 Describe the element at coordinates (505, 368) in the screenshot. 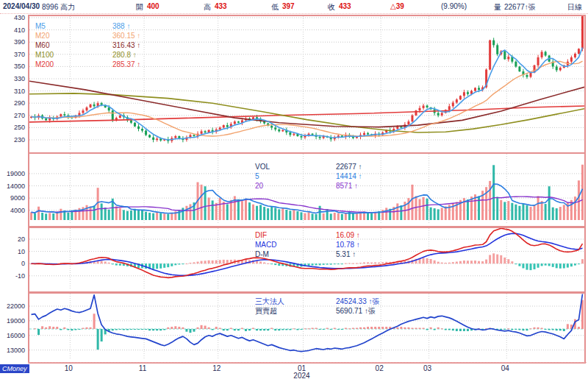

I see `x-axis-month-label: 04` at that location.